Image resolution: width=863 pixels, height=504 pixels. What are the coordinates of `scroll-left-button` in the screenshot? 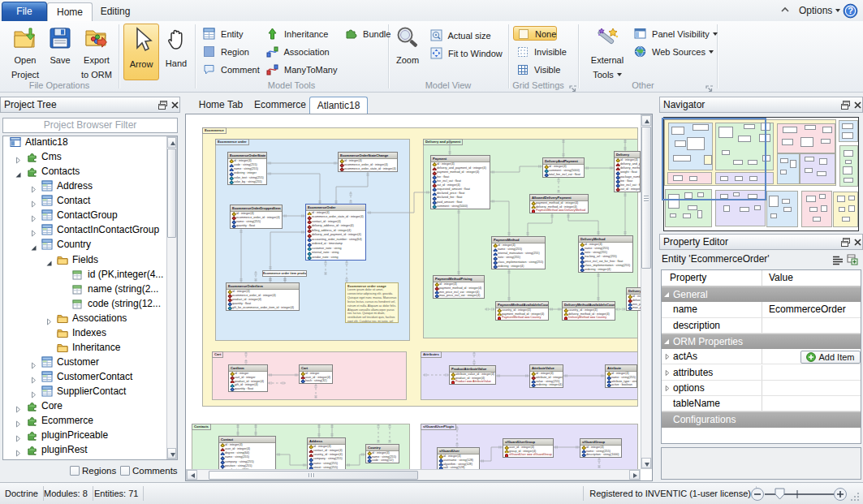 It's located at (192, 475).